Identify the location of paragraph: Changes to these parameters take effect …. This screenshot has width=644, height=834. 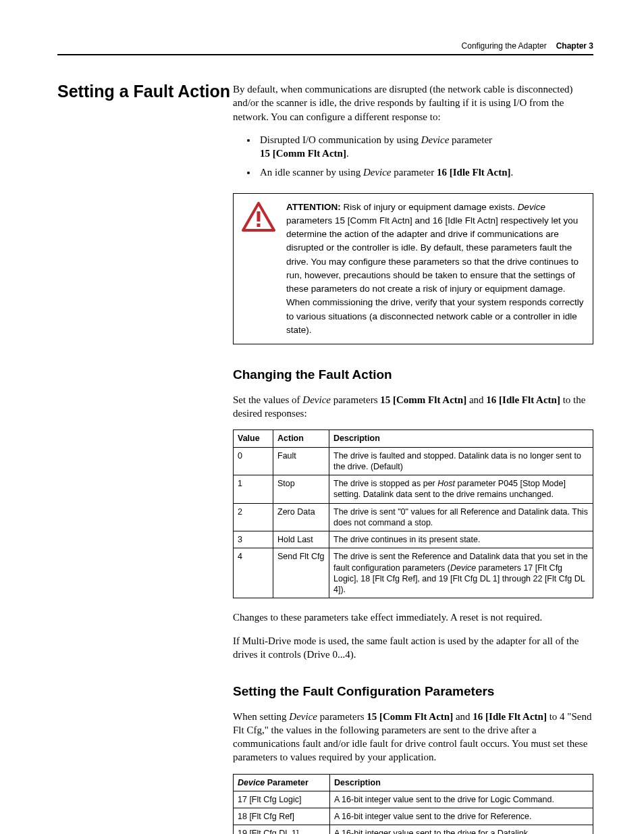
(413, 617).